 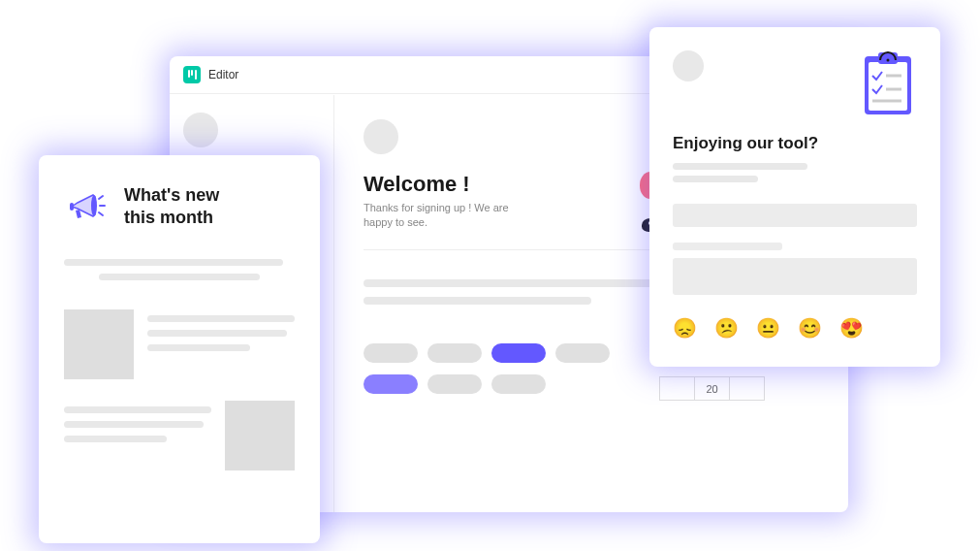 What do you see at coordinates (795, 328) in the screenshot?
I see `emoji-rating: 😞 😕 😐 😊 😍` at bounding box center [795, 328].